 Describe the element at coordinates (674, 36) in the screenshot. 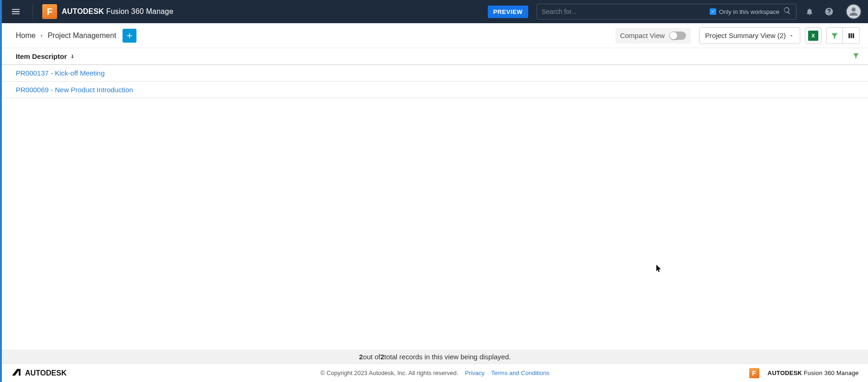

I see `toggle-knob` at that location.